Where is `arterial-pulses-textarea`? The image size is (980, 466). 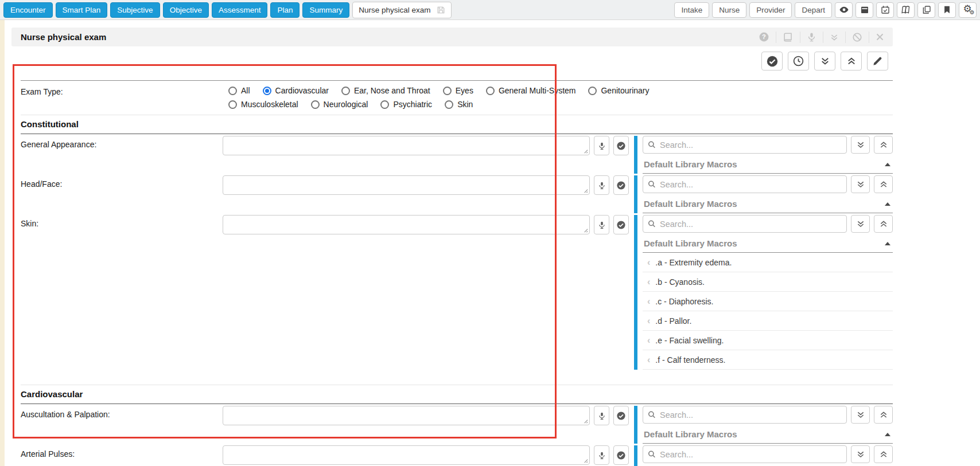
arterial-pulses-textarea is located at coordinates (406, 455).